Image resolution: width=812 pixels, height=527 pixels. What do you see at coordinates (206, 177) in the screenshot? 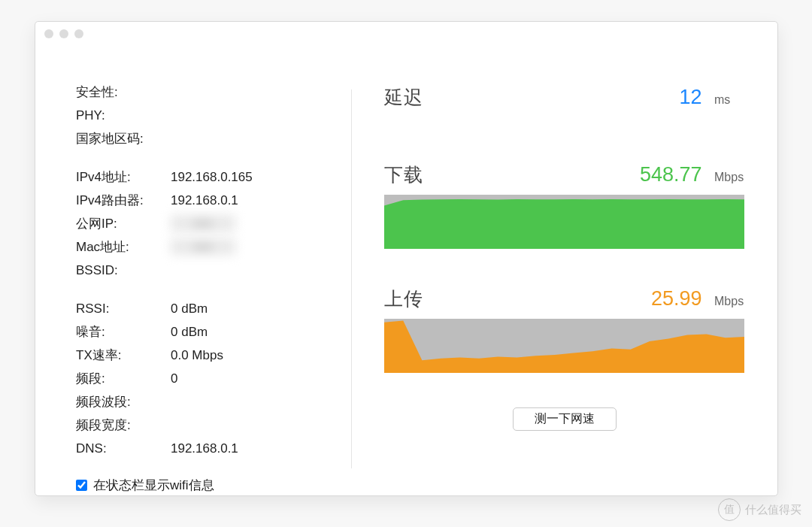
I see `row-ipv4-addr: IPv4地址: 192.168.0.165` at bounding box center [206, 177].